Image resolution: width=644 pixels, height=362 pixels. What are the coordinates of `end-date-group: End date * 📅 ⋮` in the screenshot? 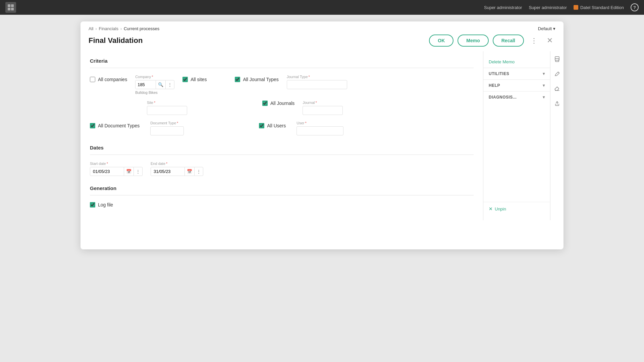 It's located at (177, 169).